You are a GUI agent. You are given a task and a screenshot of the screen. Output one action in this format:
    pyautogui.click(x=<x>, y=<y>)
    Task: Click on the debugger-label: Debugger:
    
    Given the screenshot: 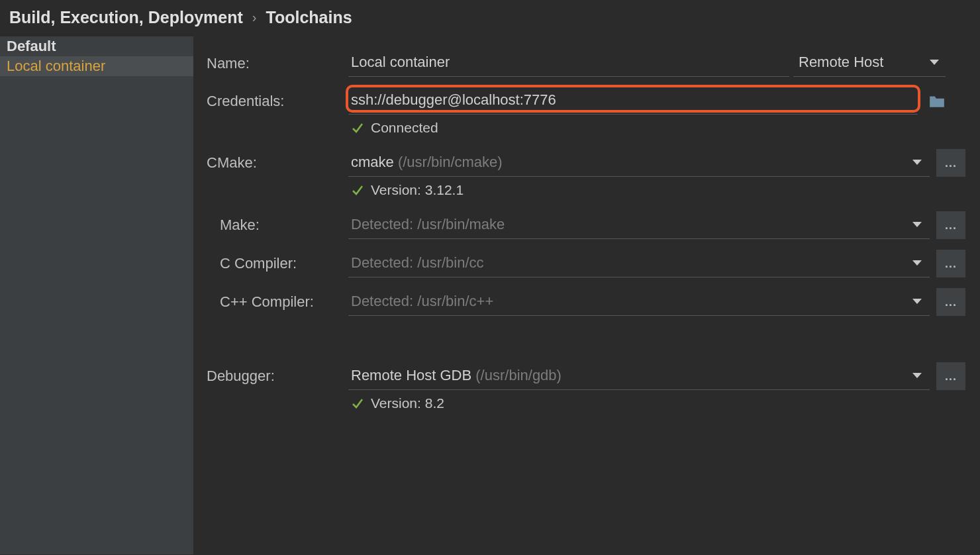 What is the action you would take?
    pyautogui.click(x=277, y=374)
    